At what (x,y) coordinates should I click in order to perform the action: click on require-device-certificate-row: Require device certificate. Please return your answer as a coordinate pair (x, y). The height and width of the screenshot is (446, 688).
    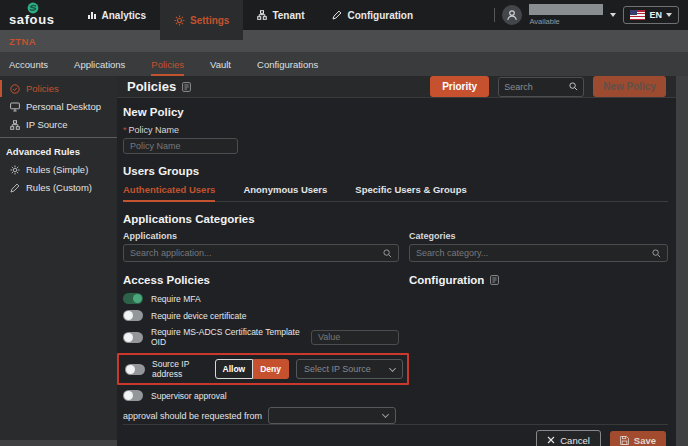
    Looking at the image, I should click on (261, 316).